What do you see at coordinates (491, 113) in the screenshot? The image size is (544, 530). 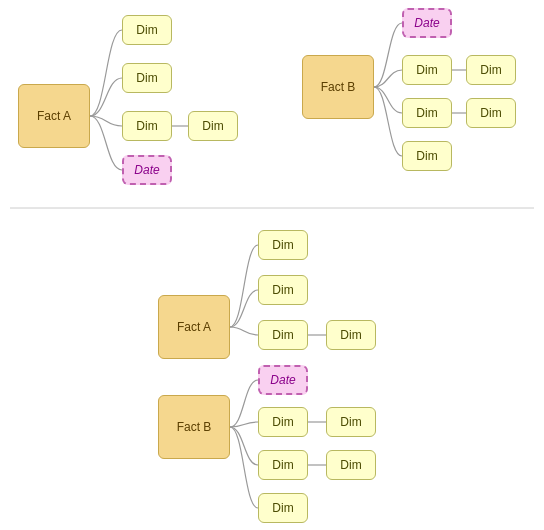 I see `top-right-dim-4: Dim` at bounding box center [491, 113].